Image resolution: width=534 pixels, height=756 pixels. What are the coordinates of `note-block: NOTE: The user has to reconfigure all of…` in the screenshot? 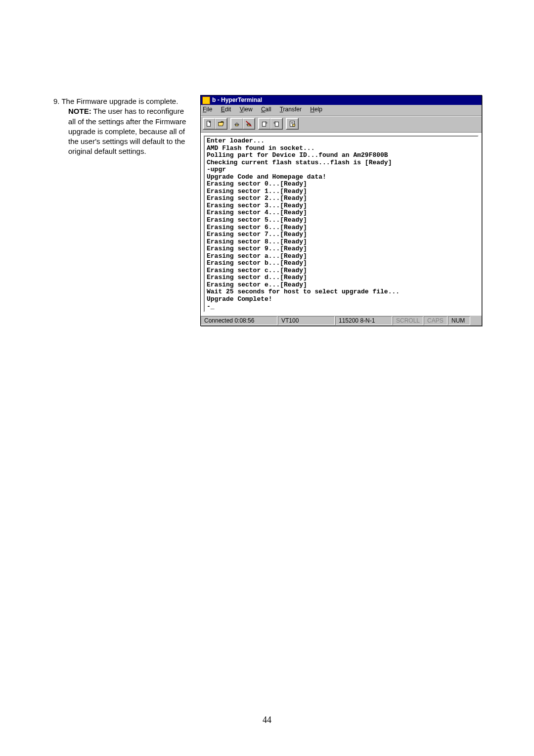 It's located at (122, 132).